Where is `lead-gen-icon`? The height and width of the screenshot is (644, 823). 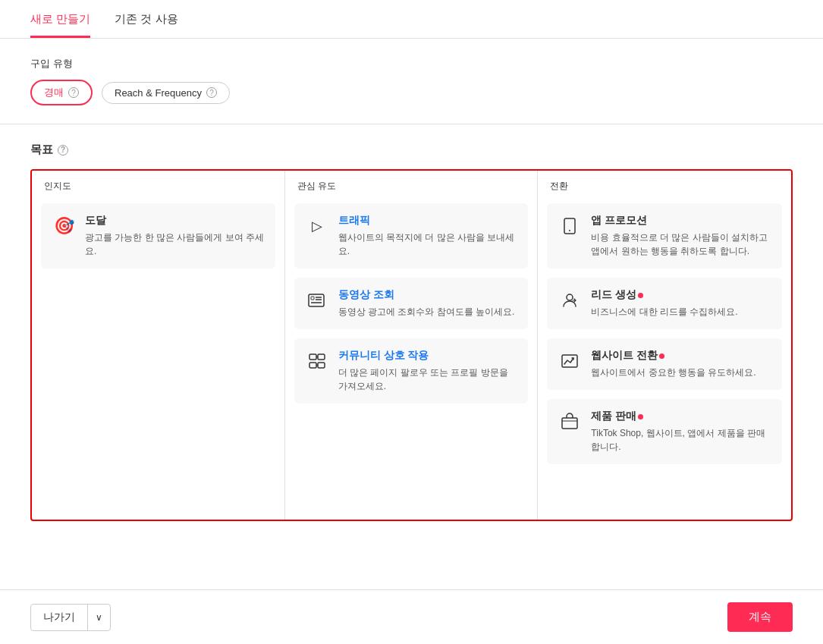
lead-gen-icon is located at coordinates (570, 300).